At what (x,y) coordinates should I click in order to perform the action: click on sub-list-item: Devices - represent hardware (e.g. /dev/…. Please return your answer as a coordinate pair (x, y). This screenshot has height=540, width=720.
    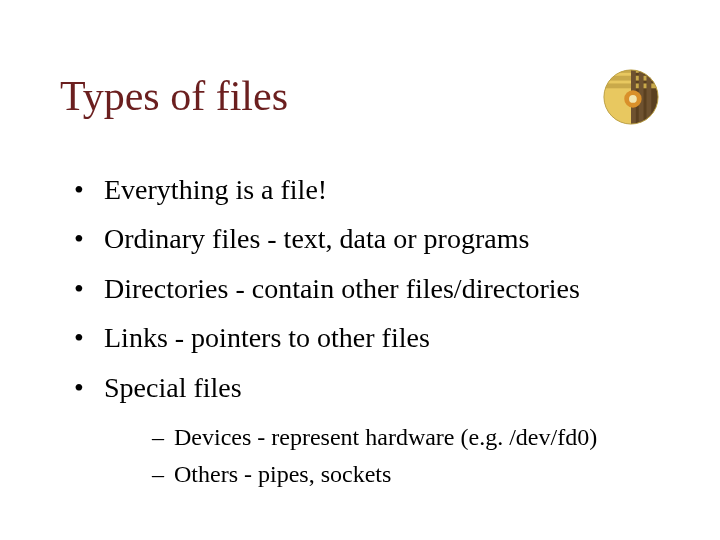
    Looking at the image, I should click on (387, 438).